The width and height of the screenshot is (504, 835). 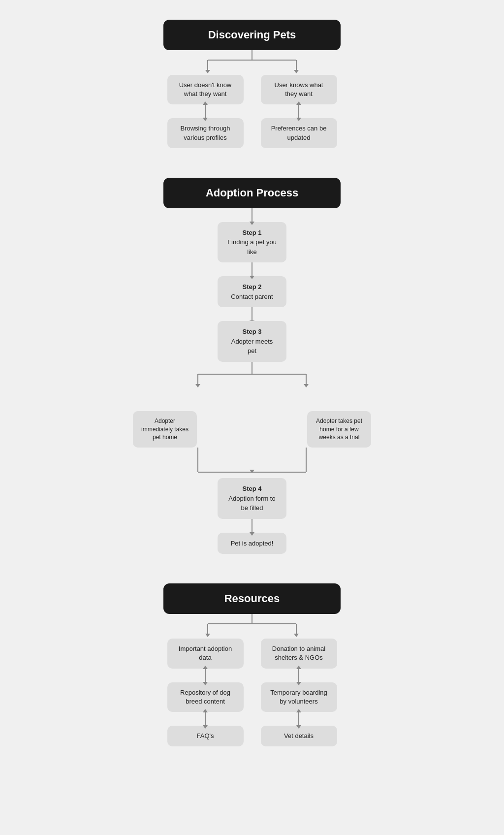 What do you see at coordinates (252, 429) in the screenshot?
I see `side-boxes-row: Adopter immediately takes pet home Adopt…` at bounding box center [252, 429].